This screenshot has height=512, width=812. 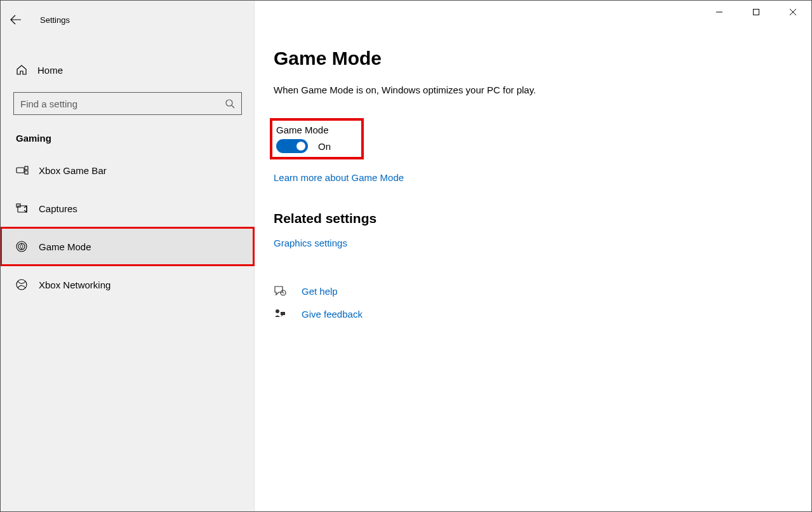 I want to click on sidebar-home: Home, so click(x=127, y=70).